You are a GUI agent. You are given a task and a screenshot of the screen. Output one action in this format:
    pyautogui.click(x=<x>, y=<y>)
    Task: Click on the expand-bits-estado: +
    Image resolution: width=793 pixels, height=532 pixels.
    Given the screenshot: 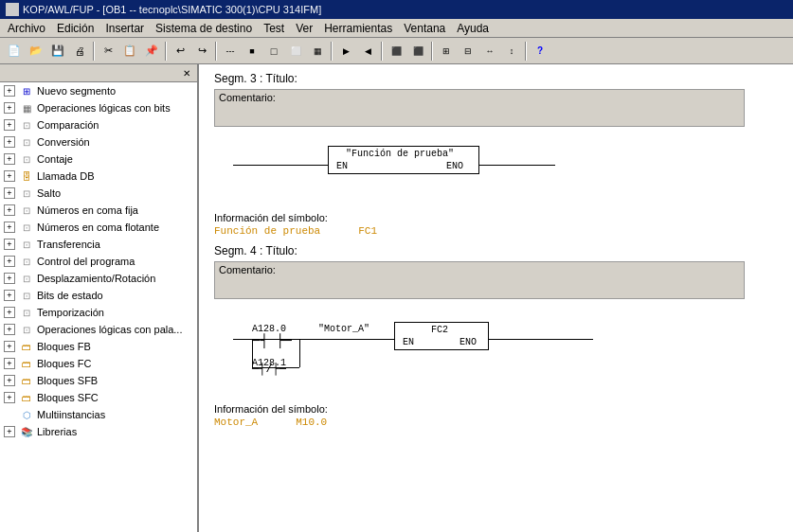 What is the action you would take?
    pyautogui.click(x=9, y=295)
    